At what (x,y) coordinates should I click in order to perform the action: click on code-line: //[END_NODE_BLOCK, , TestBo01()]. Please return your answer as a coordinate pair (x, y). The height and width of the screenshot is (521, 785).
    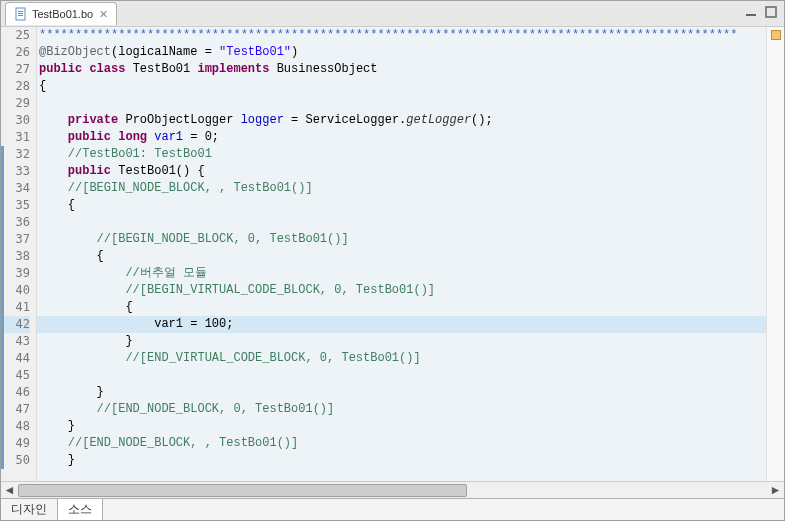
    Looking at the image, I should click on (410, 444).